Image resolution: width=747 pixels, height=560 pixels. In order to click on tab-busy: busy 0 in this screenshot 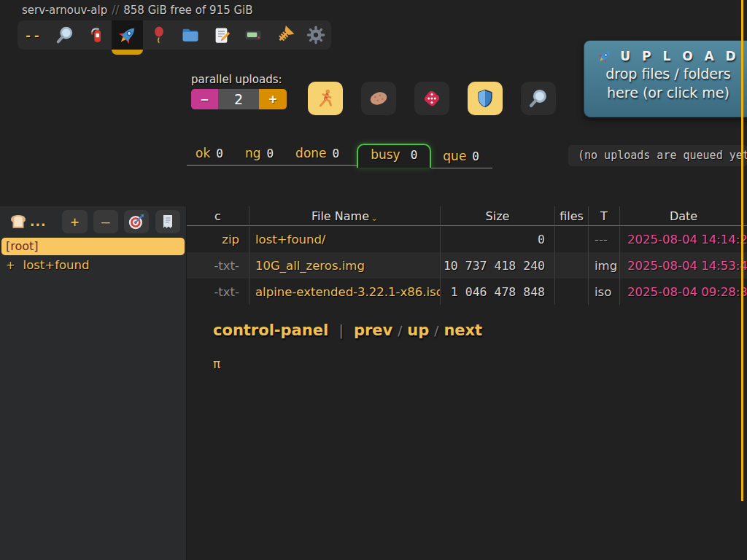, I will do `click(394, 156)`.